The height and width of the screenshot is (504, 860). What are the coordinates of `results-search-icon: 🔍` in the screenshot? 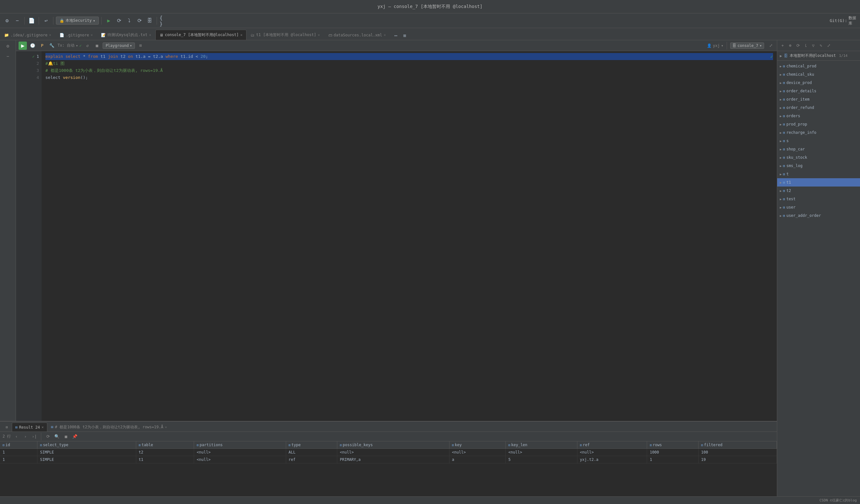 It's located at (57, 436).